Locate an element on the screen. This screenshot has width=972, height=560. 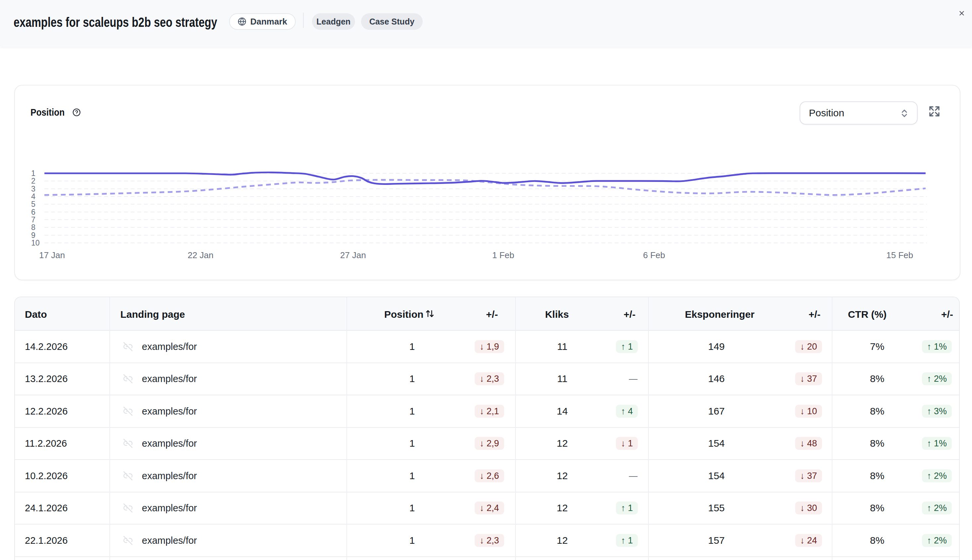
svg-text: 5 is located at coordinates (33, 204).